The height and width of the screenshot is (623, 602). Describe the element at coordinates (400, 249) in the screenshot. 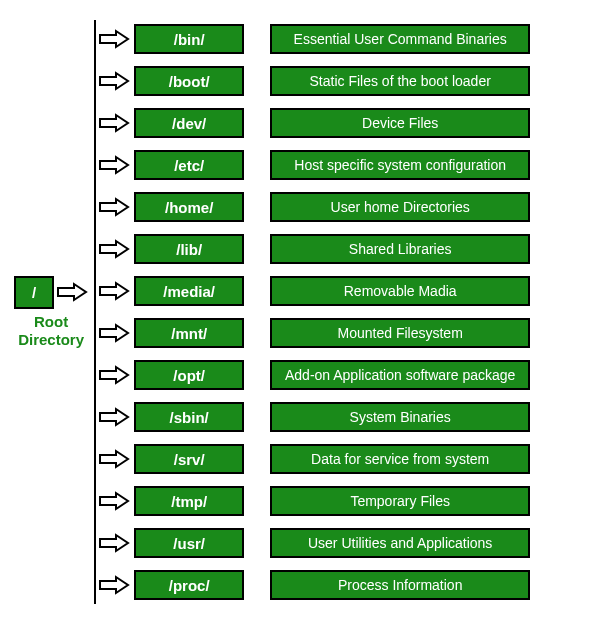

I see `directory-description-box: Shared Libraries` at that location.